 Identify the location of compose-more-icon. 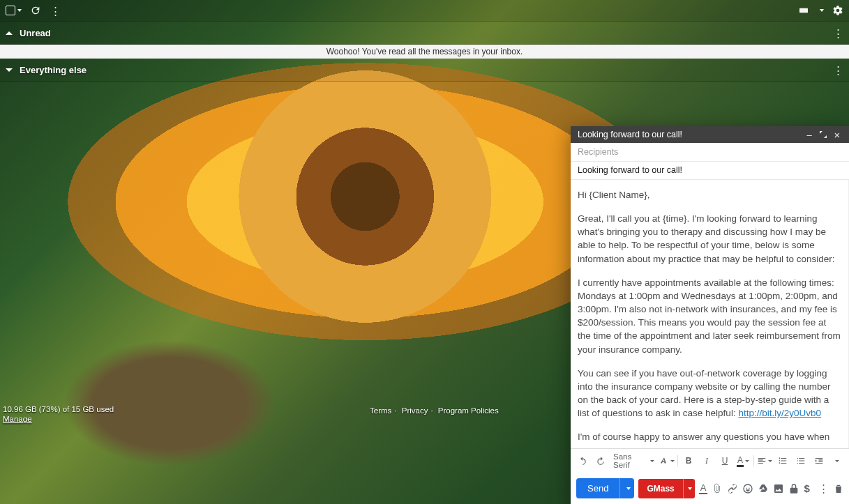
(823, 489).